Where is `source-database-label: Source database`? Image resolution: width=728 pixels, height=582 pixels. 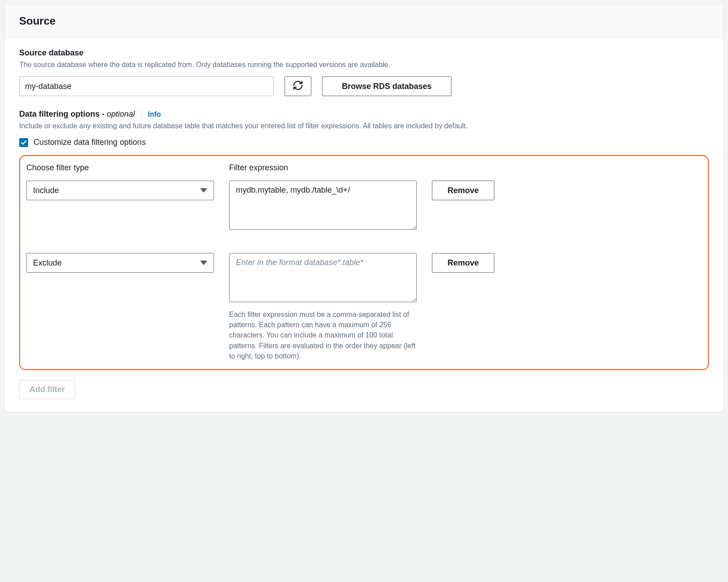
source-database-label: Source database is located at coordinates (364, 53).